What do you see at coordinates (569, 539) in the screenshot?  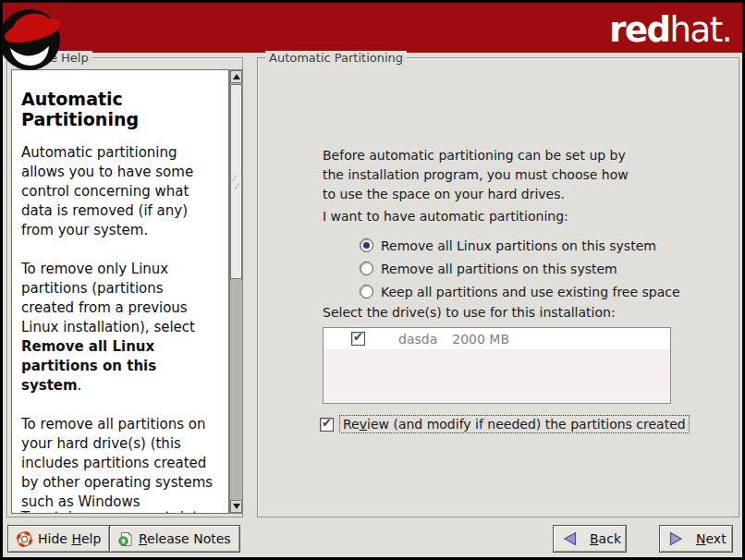 I see `back-arrow-icon` at bounding box center [569, 539].